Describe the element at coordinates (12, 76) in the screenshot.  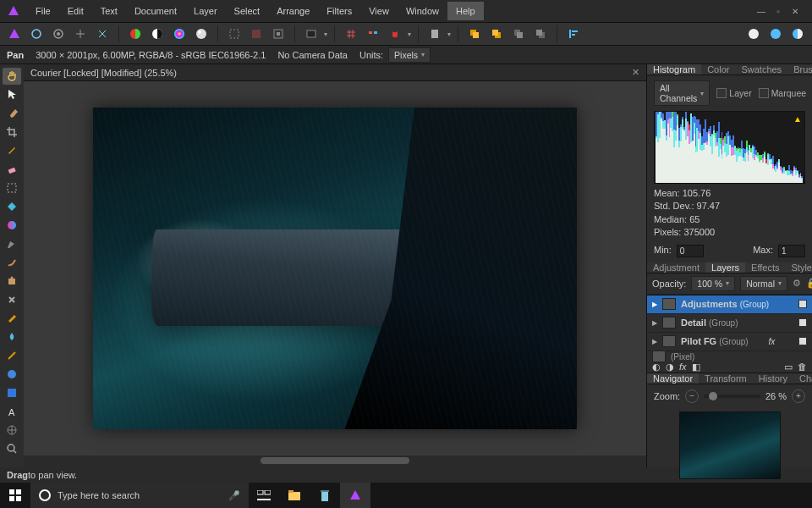
I see `pan-tool` at that location.